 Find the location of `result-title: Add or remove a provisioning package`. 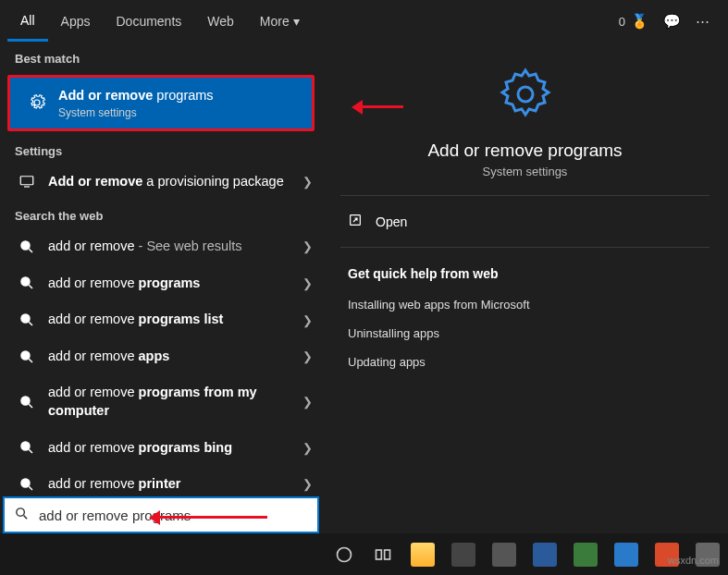

result-title: Add or remove a provisioning package is located at coordinates (179, 182).